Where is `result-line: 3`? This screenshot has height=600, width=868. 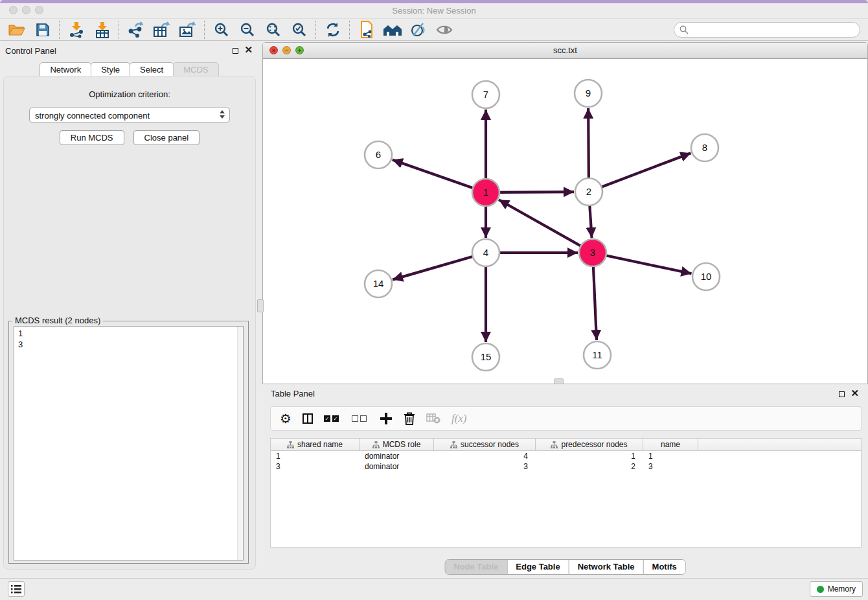 result-line: 3 is located at coordinates (128, 345).